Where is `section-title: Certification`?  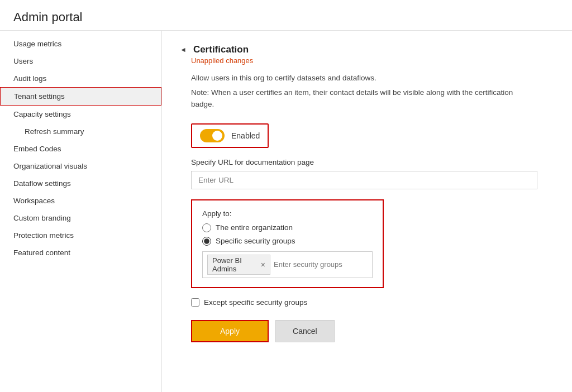 section-title: Certification is located at coordinates (221, 50).